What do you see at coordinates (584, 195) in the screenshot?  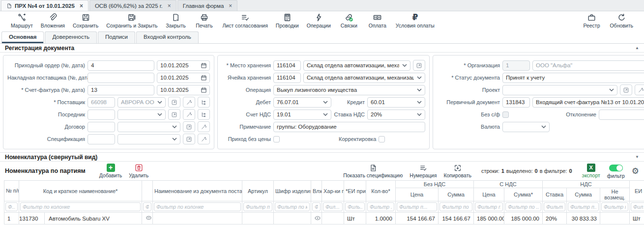 I see `col-vat-sum: Сумма` at bounding box center [584, 195].